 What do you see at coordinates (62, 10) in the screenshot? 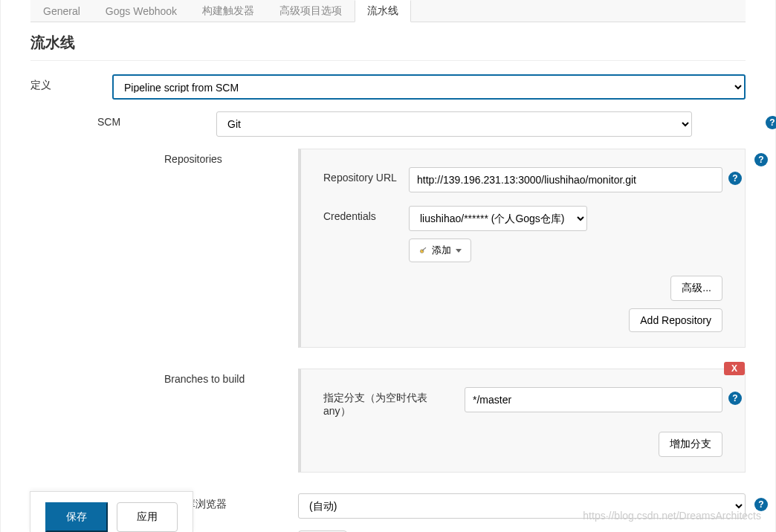
I see `tab-general: General` at bounding box center [62, 10].